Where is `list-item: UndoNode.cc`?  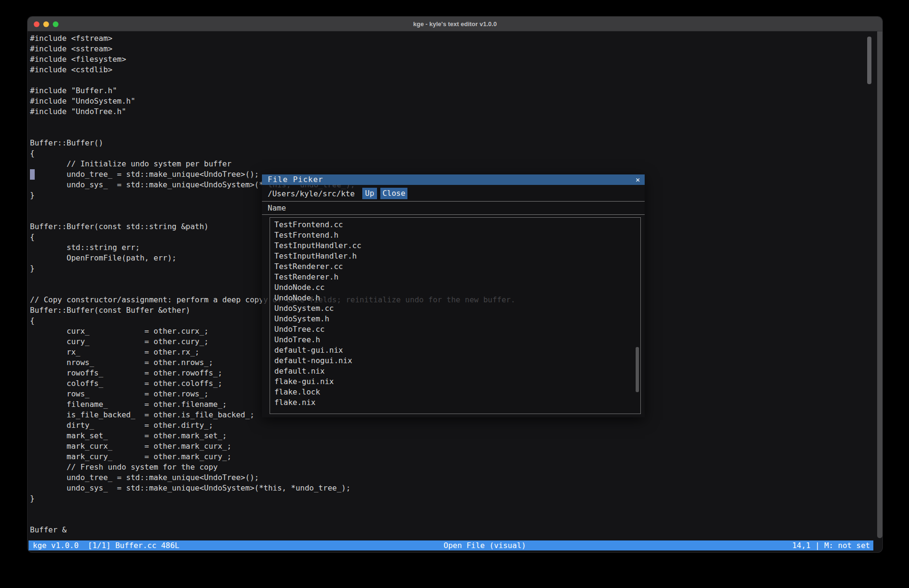
list-item: UndoNode.cc is located at coordinates (455, 288).